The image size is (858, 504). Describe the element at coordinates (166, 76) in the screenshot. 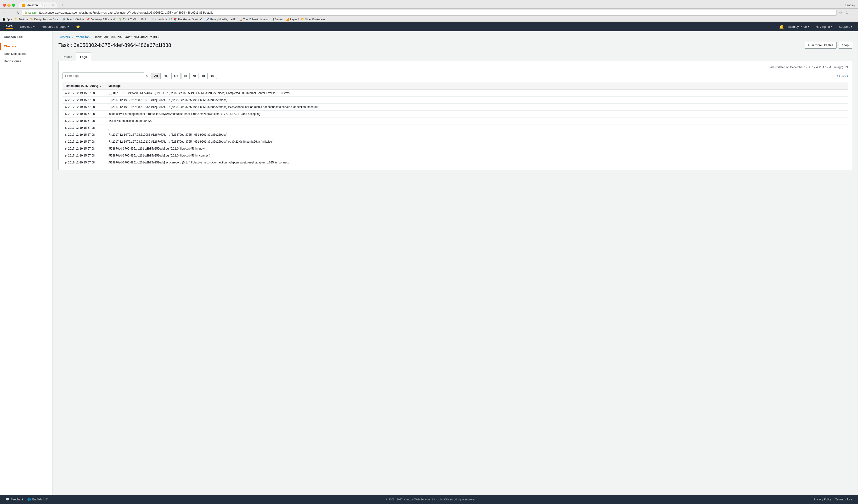

I see `time-filter-30s: 30s` at that location.